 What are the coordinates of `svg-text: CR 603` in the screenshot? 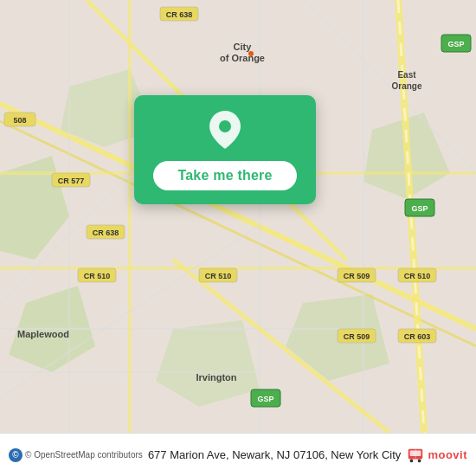 It's located at (417, 337).